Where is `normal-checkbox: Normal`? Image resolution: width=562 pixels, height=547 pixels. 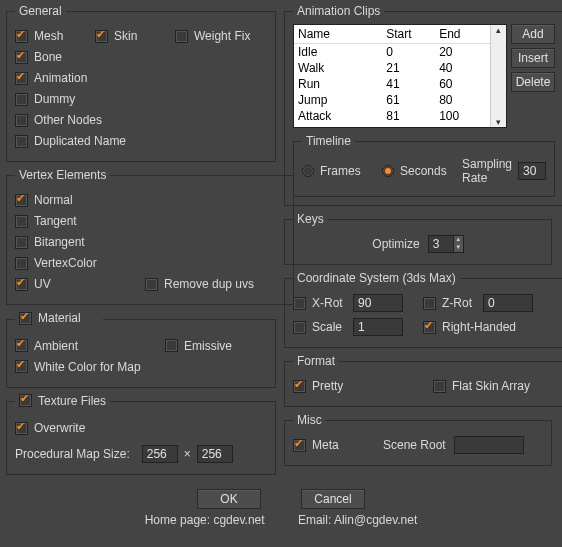 normal-checkbox: Normal is located at coordinates (55, 200).